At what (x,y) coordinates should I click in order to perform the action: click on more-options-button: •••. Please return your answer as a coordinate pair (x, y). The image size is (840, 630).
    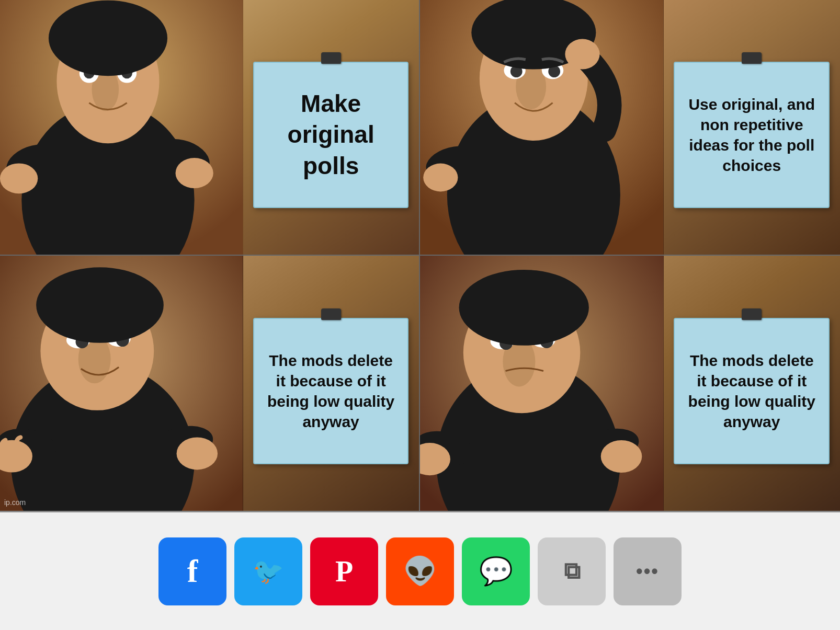
    Looking at the image, I should click on (648, 571).